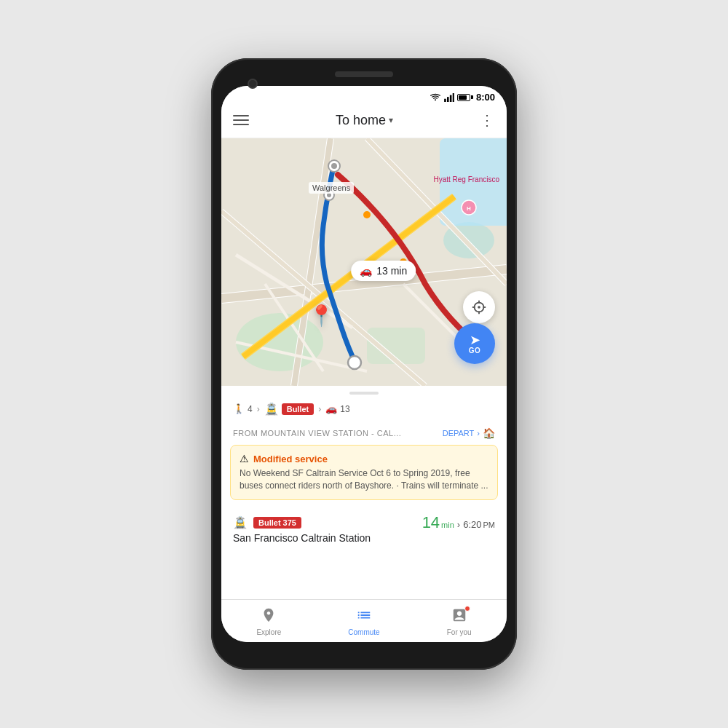 The height and width of the screenshot is (728, 728). Describe the element at coordinates (364, 529) in the screenshot. I see `train-option: 🚊 Bullet 375 14 min › 6:20 PM San Franci…` at that location.